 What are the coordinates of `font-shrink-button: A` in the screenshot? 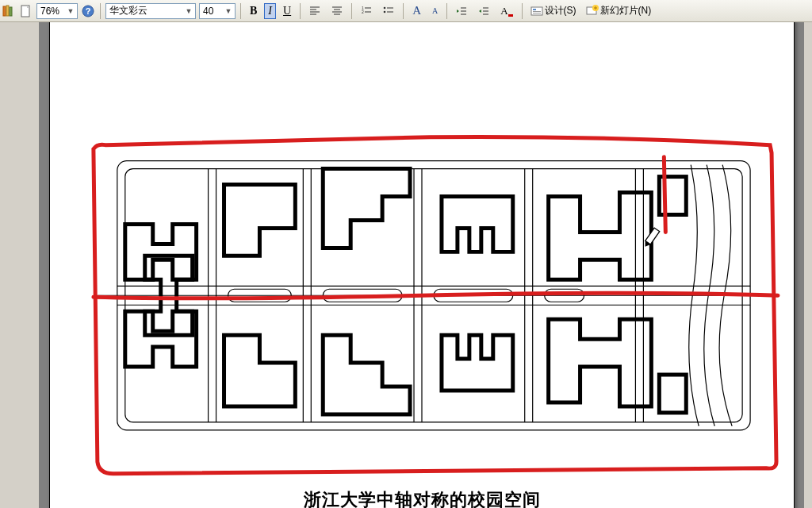 It's located at (435, 11).